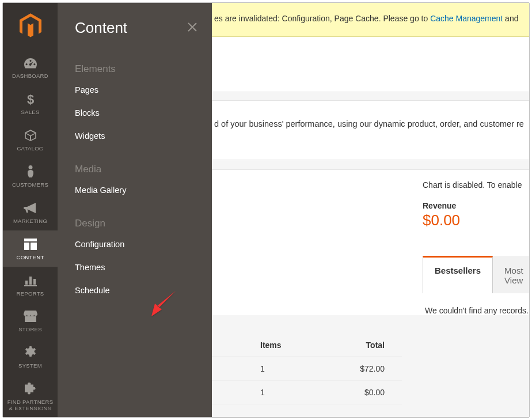  I want to click on nav-label: CUSTOMERS, so click(30, 186).